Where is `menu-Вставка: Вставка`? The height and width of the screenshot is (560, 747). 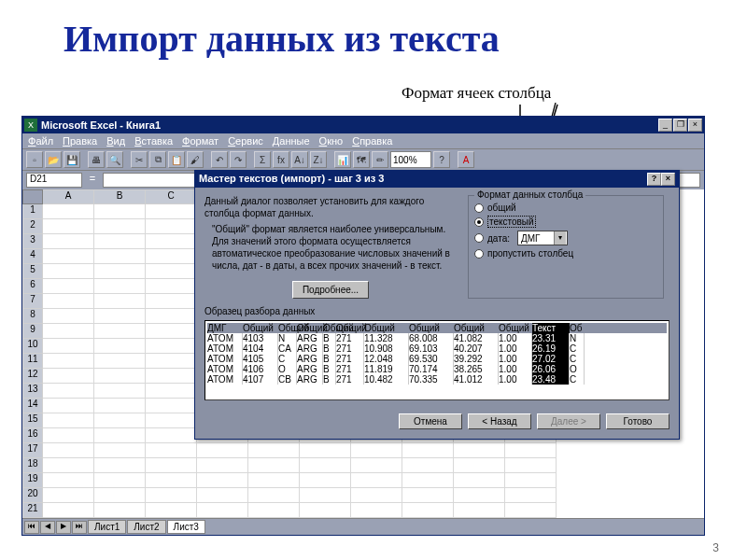 menu-Вставка: Вставка is located at coordinates (153, 141).